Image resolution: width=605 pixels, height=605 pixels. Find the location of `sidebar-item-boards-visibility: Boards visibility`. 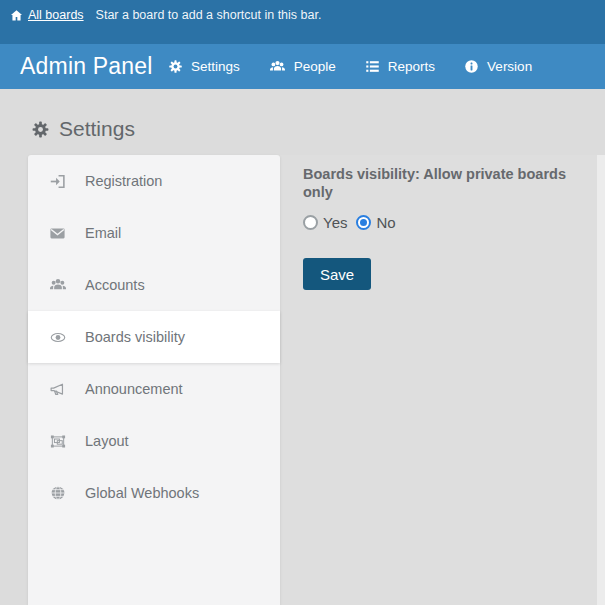

sidebar-item-boards-visibility: Boards visibility is located at coordinates (154, 337).